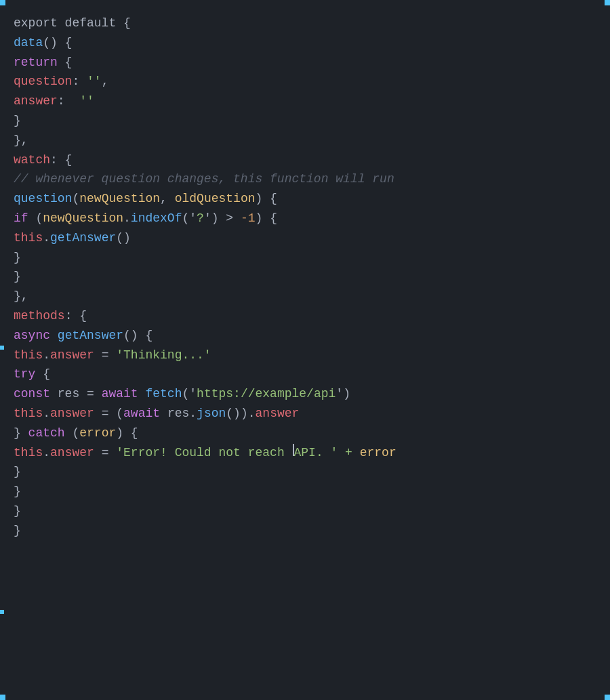 This screenshot has width=610, height=700. What do you see at coordinates (305, 434) in the screenshot?
I see `code-line: } catch (error) {` at bounding box center [305, 434].